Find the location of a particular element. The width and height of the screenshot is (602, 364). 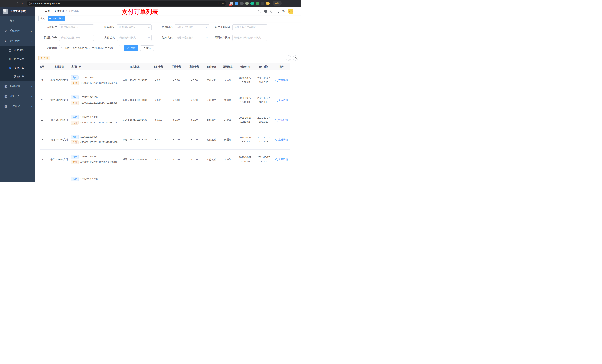

column-header: 支付时间 is located at coordinates (264, 67).